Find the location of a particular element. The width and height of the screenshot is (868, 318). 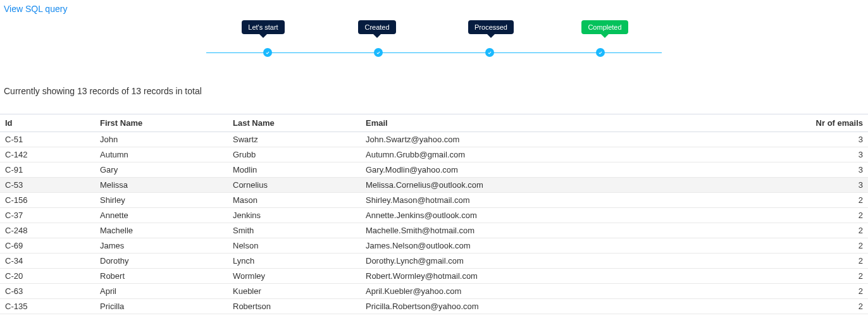

table-row: C-135PricillaRobertsonPricilla.Robertson… is located at coordinates (434, 307).